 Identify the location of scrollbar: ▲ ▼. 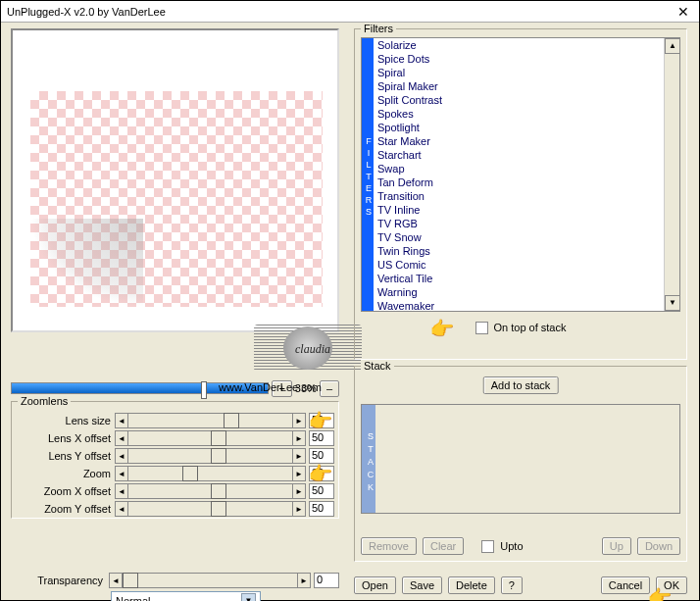
(672, 175).